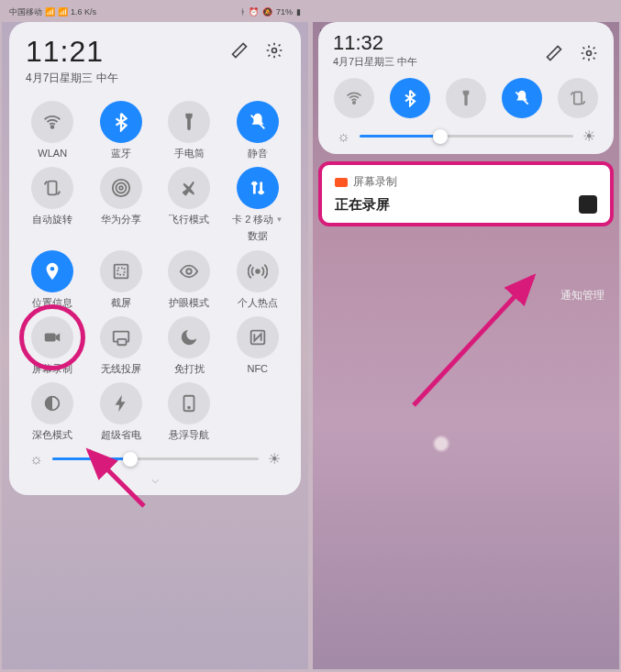  Describe the element at coordinates (121, 130) in the screenshot. I see `qs-tile-bluetooth: 蓝牙` at that location.